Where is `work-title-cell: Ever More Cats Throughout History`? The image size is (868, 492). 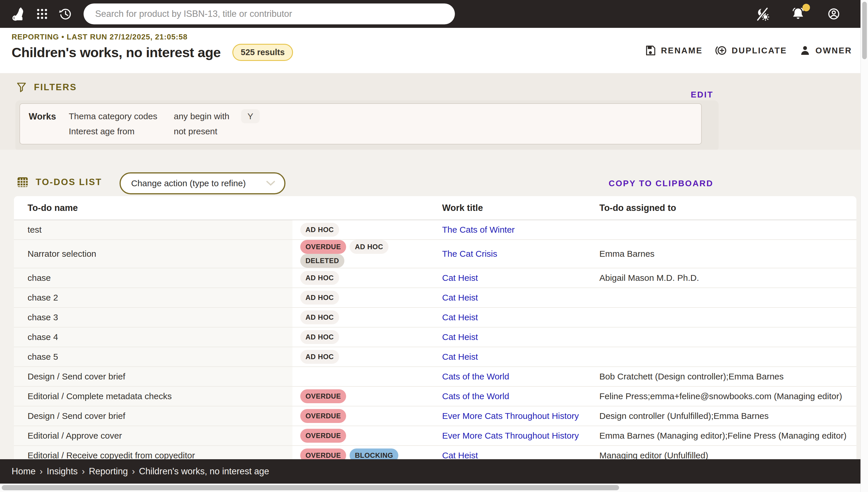
work-title-cell: Ever More Cats Throughout History is located at coordinates (516, 436).